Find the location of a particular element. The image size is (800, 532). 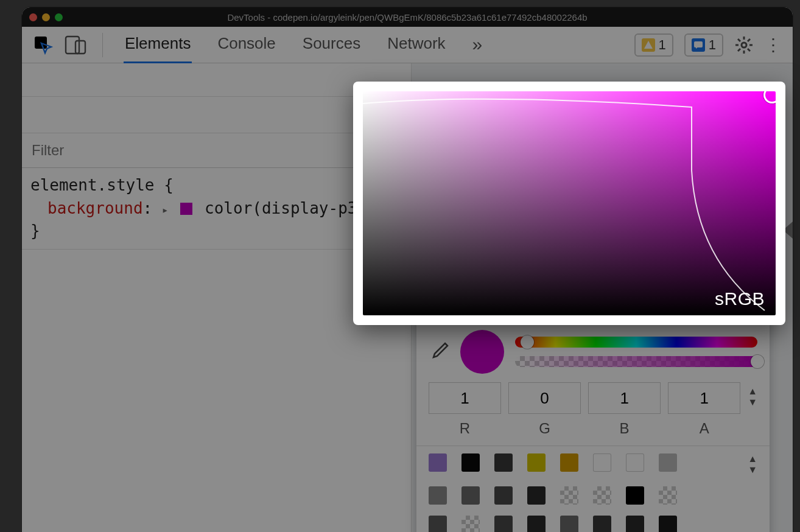

channel-r-input is located at coordinates (465, 398).